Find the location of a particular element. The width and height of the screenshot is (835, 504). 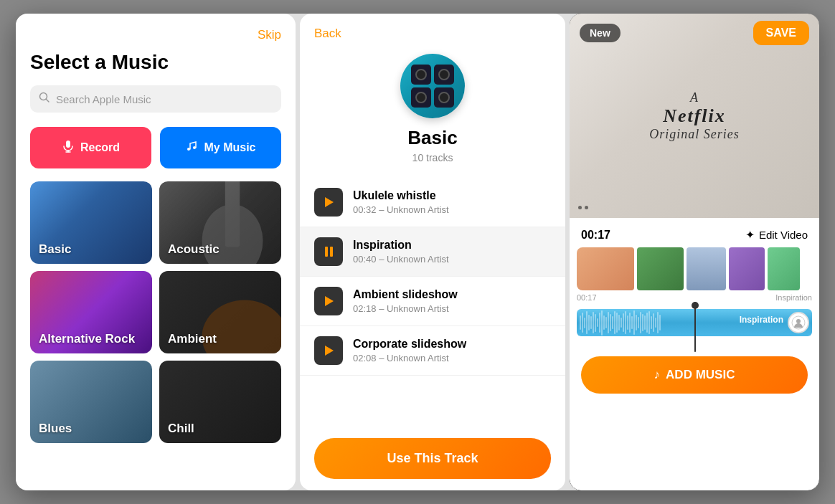

record-button: Record is located at coordinates (90, 148).